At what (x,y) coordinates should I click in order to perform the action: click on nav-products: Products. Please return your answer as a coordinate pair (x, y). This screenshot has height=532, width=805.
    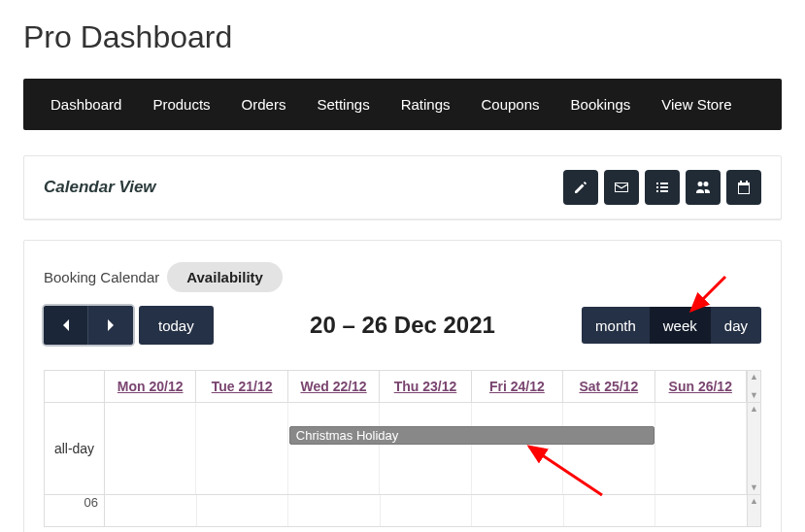
    Looking at the image, I should click on (181, 105).